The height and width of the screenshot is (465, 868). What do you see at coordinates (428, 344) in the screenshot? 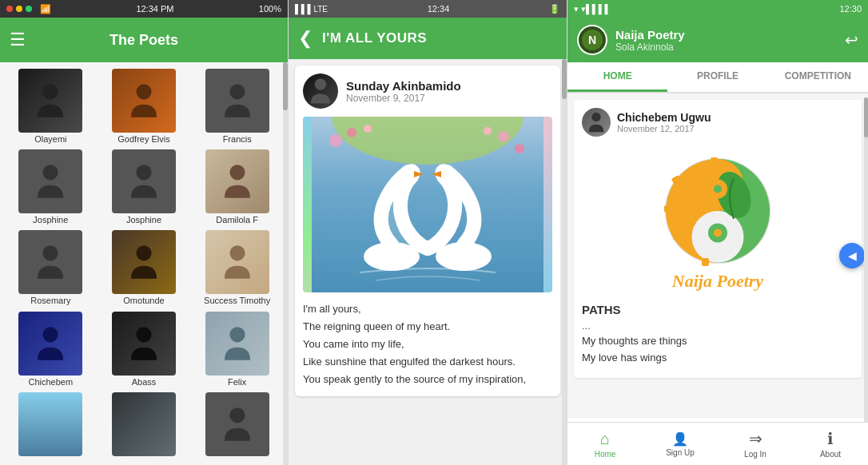
I see `poem-line: You came into my life,` at bounding box center [428, 344].